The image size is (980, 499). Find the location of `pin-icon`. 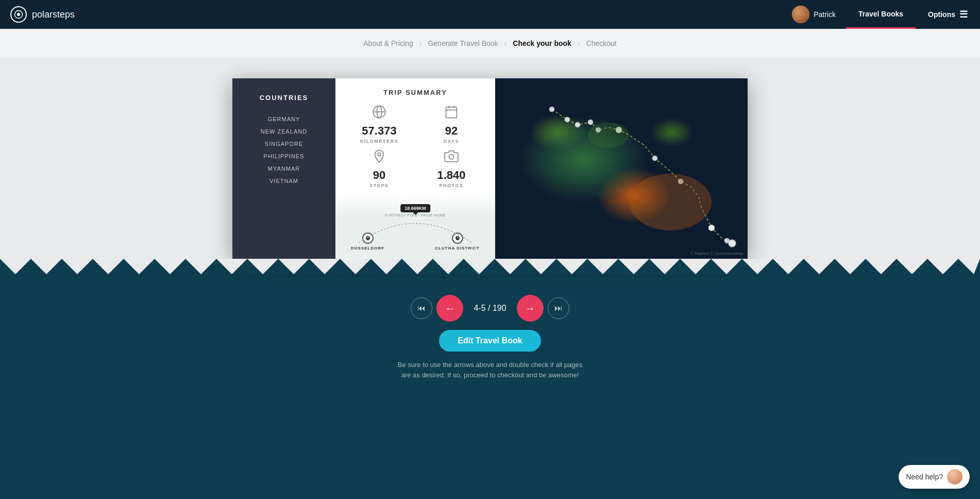

pin-icon is located at coordinates (379, 158).